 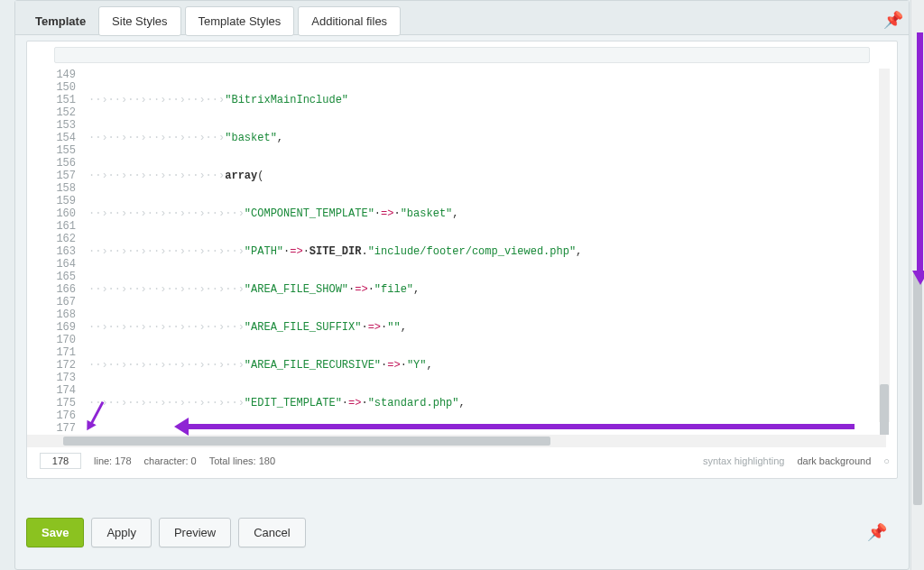 I want to click on status-line-input: 178, so click(x=60, y=461).